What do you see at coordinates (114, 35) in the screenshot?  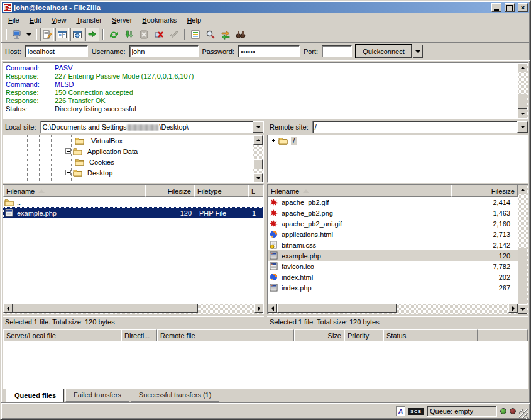 I see `refresh-button` at bounding box center [114, 35].